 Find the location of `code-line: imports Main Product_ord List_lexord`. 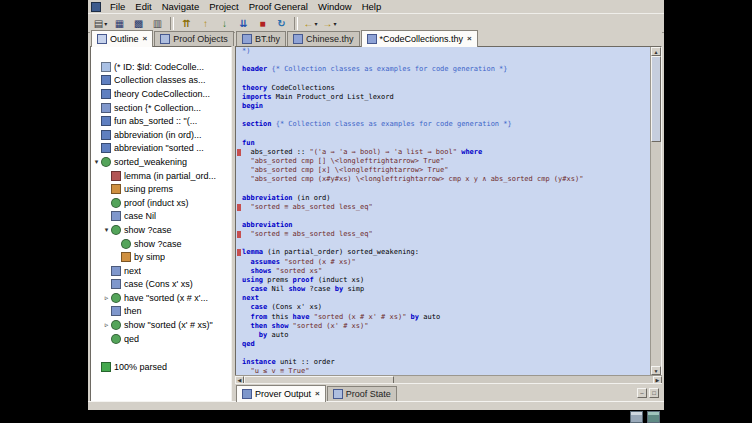

code-line: imports Main Product_ord List_lexord is located at coordinates (444, 98).